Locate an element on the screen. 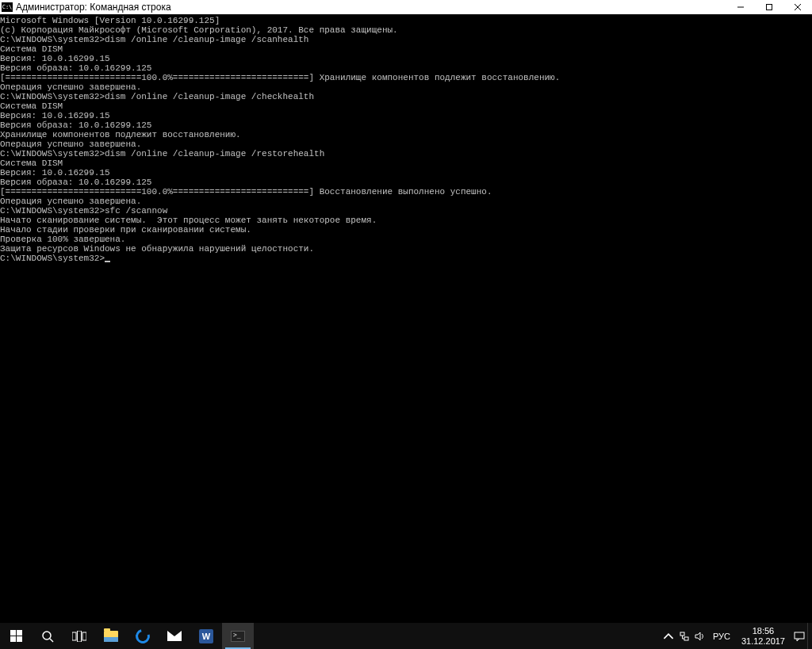 The width and height of the screenshot is (812, 649). tray-volume-button is located at coordinates (700, 636).